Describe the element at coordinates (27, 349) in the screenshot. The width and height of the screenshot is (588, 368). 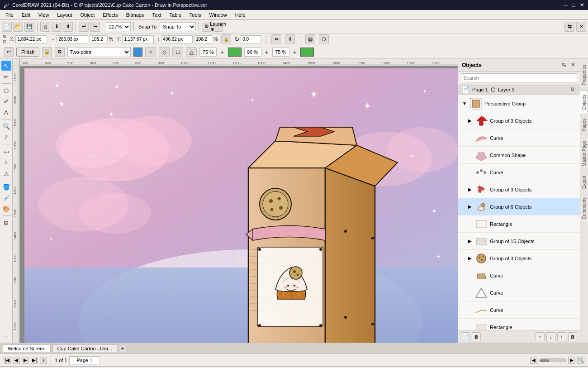
I see `tab-welcome-screen: Welcome Screen` at that location.